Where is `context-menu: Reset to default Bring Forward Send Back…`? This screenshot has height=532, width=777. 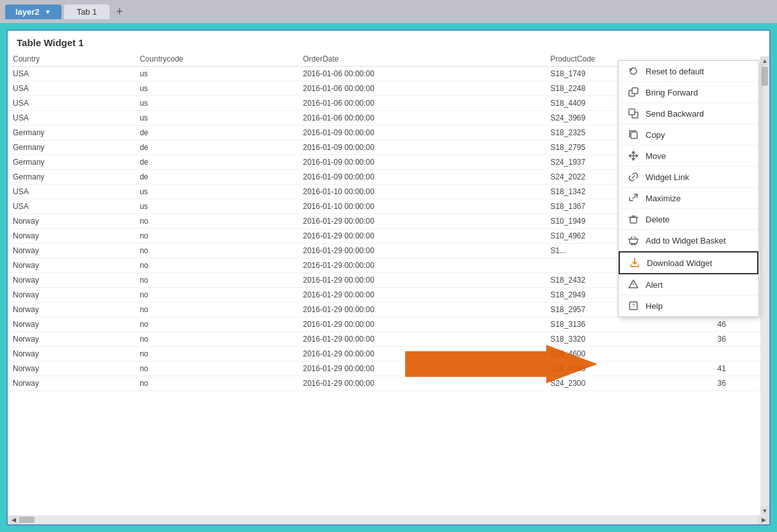 context-menu: Reset to default Bring Forward Send Back… is located at coordinates (689, 188).